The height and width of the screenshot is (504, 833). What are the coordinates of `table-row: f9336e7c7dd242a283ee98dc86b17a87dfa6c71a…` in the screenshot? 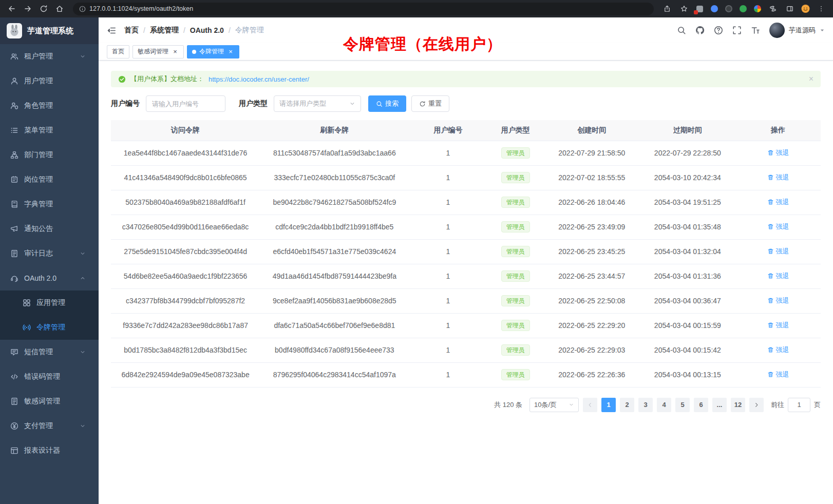 It's located at (466, 325).